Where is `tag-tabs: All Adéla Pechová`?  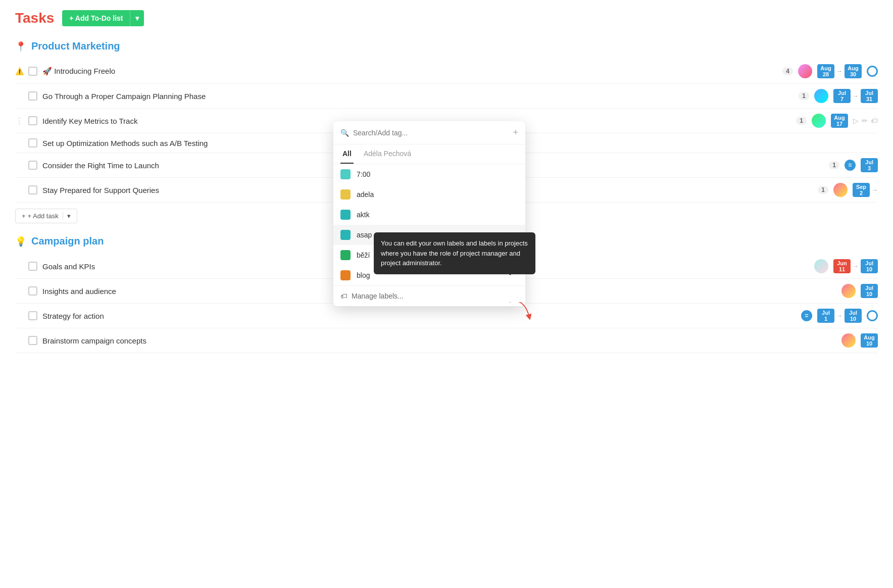
tag-tabs: All Adéla Pechová is located at coordinates (429, 155).